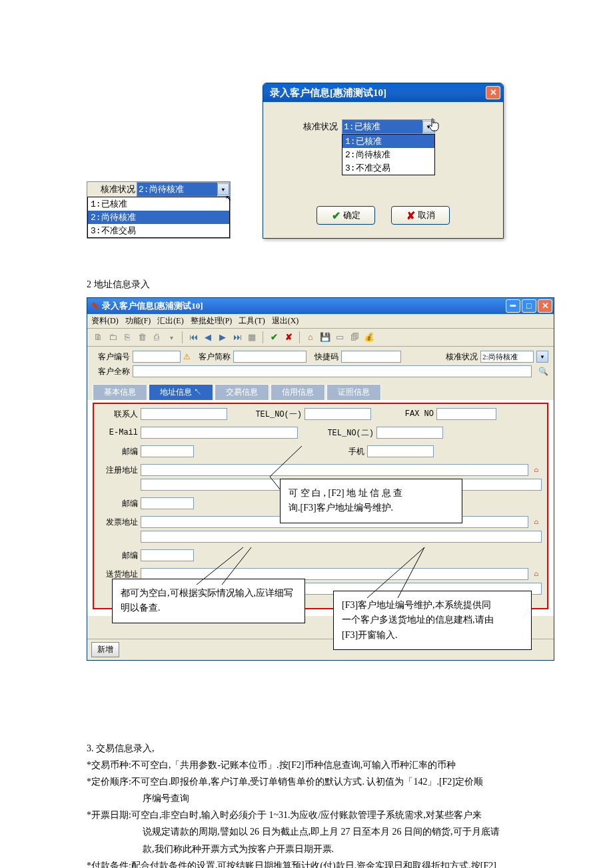  What do you see at coordinates (306, 863) in the screenshot?
I see `body-line: *付款条件:配合付款条件的设置,可按结账日期推算预计收(付)款日.资金实现日和取…` at bounding box center [306, 863].